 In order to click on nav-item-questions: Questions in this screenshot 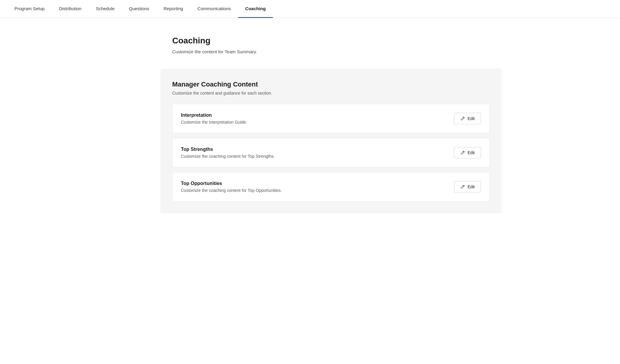, I will do `click(139, 9)`.